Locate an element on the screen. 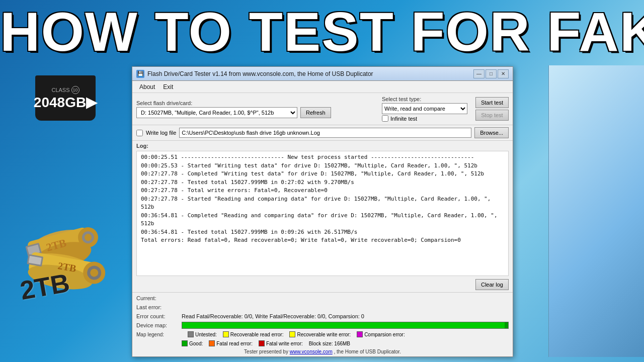 This screenshot has height=362, width=644. close-button: ✕ is located at coordinates (503, 74).